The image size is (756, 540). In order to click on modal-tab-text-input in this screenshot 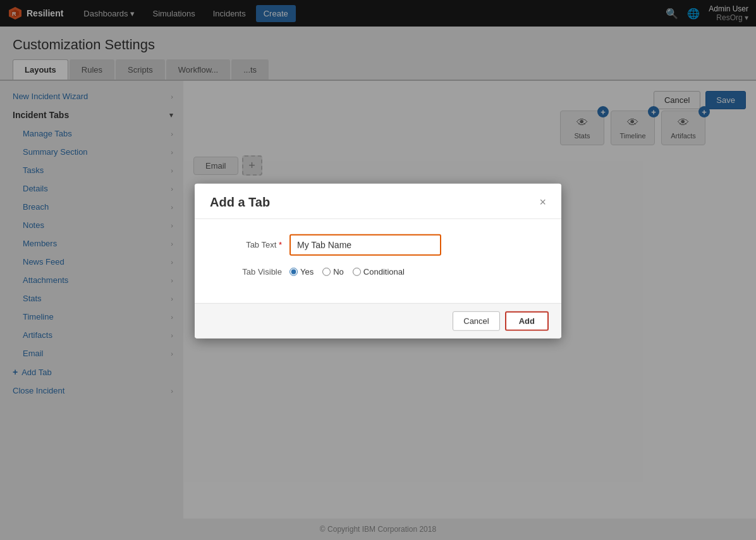, I will do `click(365, 244)`.